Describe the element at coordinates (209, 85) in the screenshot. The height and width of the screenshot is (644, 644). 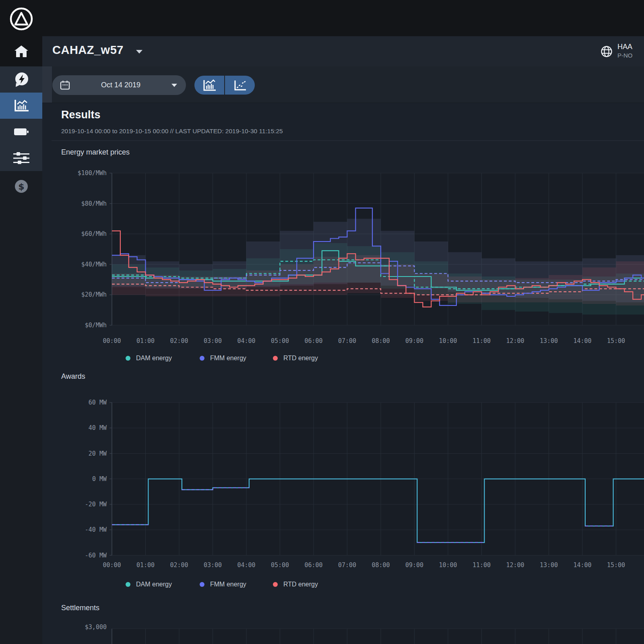
I see `bar-line-view-button` at that location.